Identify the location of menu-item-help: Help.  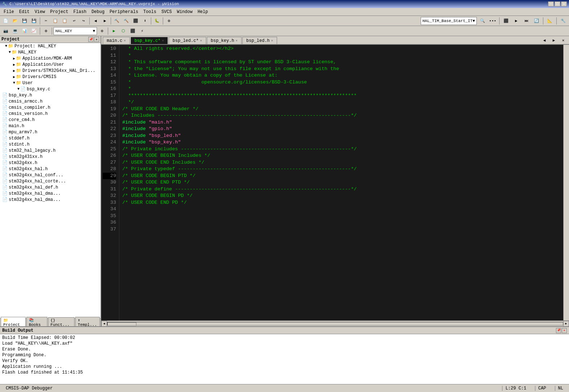
(203, 12).